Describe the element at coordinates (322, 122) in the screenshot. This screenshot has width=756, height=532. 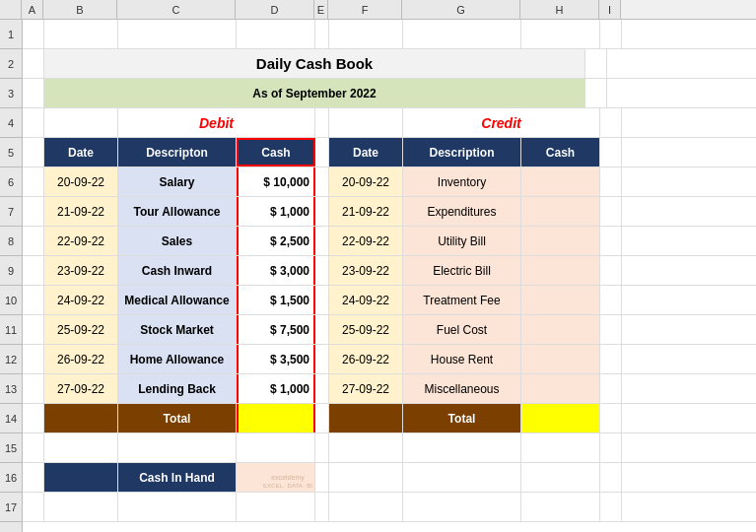
I see `cell-e4` at that location.